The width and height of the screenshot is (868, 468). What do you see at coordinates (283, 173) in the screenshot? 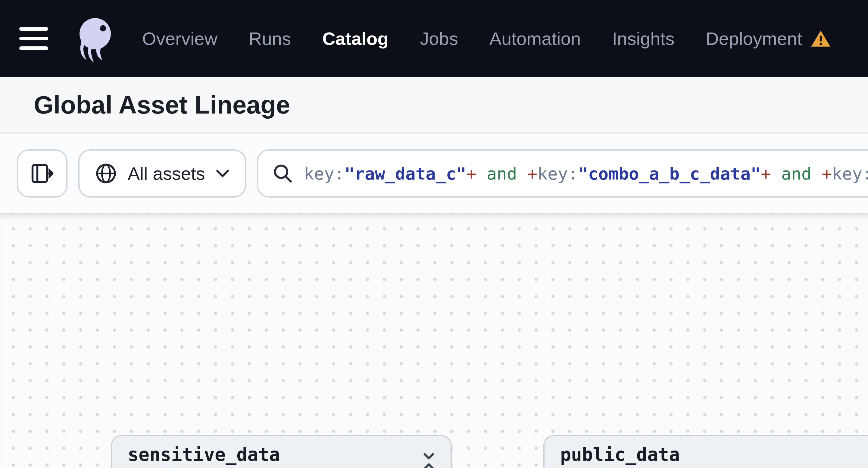
I see `search-icon` at bounding box center [283, 173].